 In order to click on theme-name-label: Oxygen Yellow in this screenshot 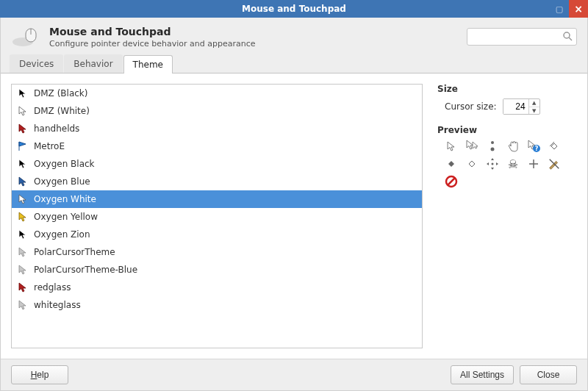, I will do `click(66, 217)`.